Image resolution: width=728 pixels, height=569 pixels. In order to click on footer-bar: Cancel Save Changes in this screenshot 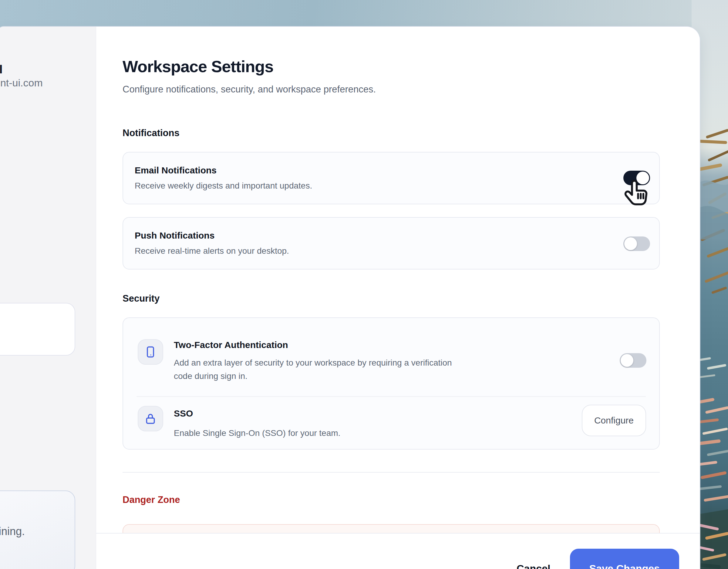, I will do `click(398, 551)`.